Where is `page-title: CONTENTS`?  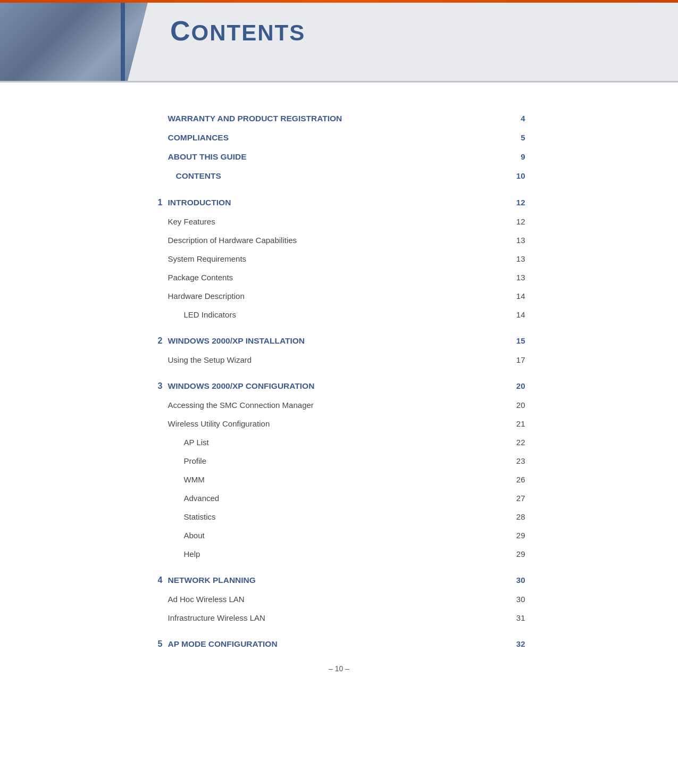 page-title: CONTENTS is located at coordinates (238, 31).